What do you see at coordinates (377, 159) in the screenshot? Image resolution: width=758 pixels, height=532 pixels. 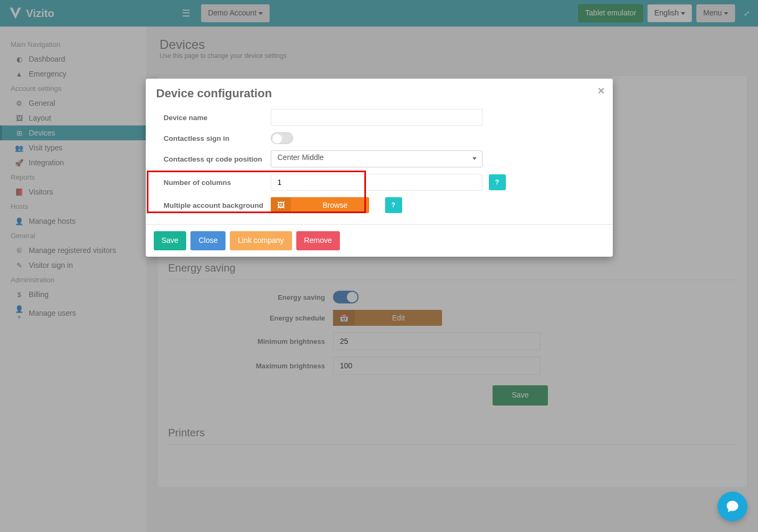 I see `qr-position-select: Center Middle` at bounding box center [377, 159].